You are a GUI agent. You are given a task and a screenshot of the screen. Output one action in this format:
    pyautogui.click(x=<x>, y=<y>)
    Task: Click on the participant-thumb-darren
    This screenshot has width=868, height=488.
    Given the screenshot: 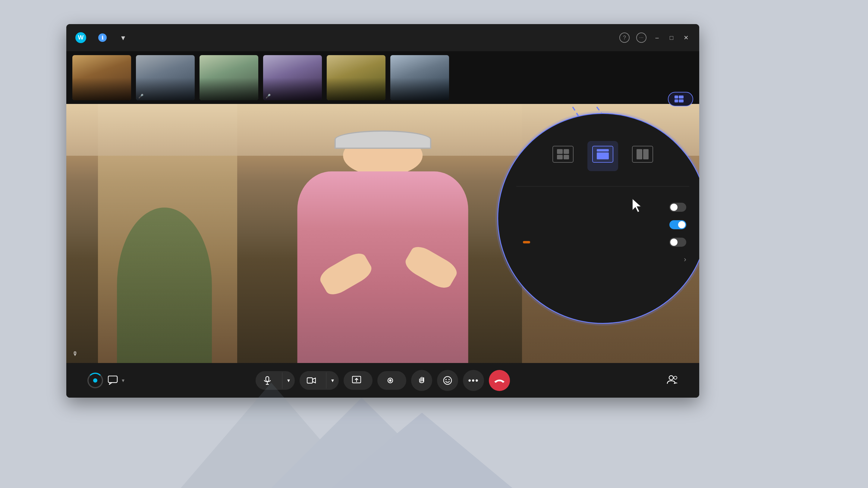 What is the action you would take?
    pyautogui.click(x=420, y=78)
    